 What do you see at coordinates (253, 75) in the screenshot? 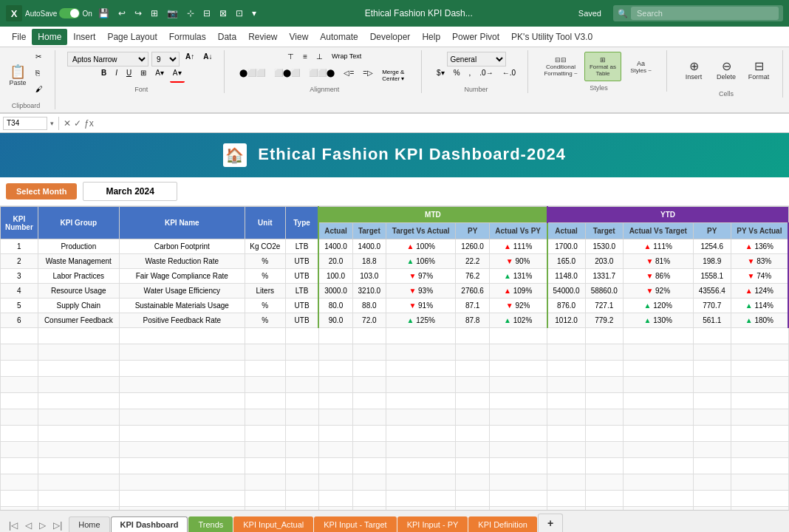
I see `align-left-button: ⬤⬜⬜` at bounding box center [253, 75].